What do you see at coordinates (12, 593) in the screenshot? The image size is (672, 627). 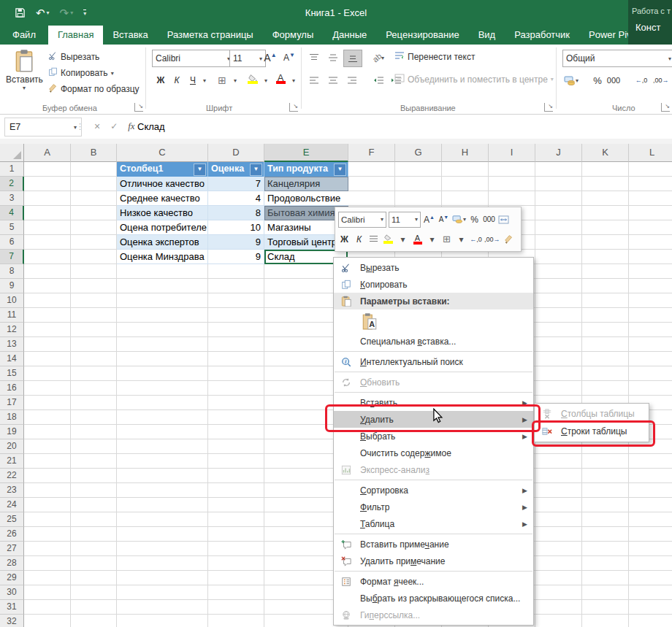 I see `row-header-30: 30` at bounding box center [12, 593].